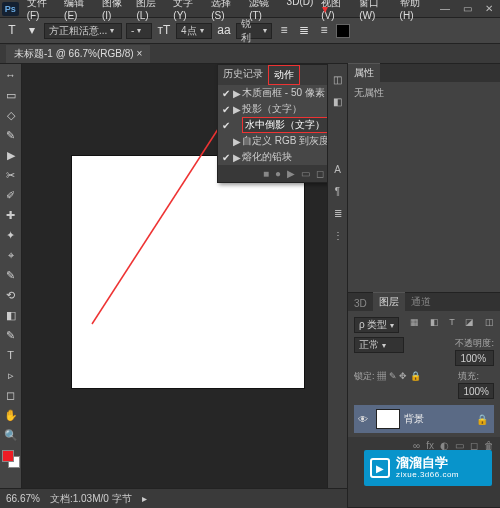 This screenshot has height=508, width=500. Describe the element at coordinates (188, 10) in the screenshot. I see `menu-type: 文字(Y)` at that location.